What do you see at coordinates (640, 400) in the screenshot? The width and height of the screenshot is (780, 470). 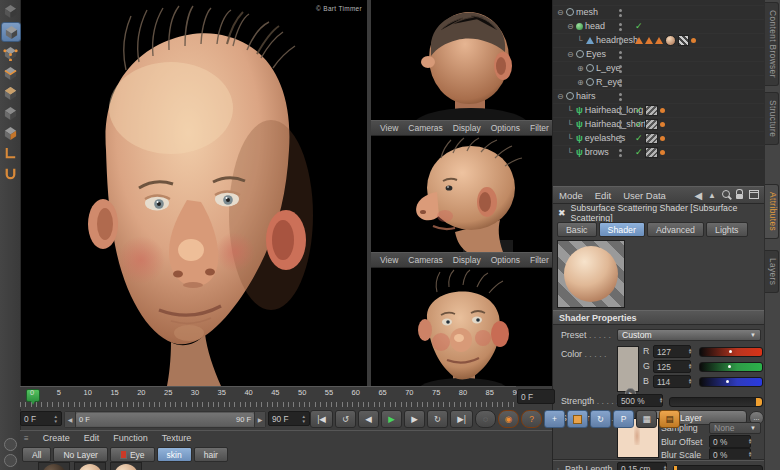 I see `strength-field: 500 %` at bounding box center [640, 400].